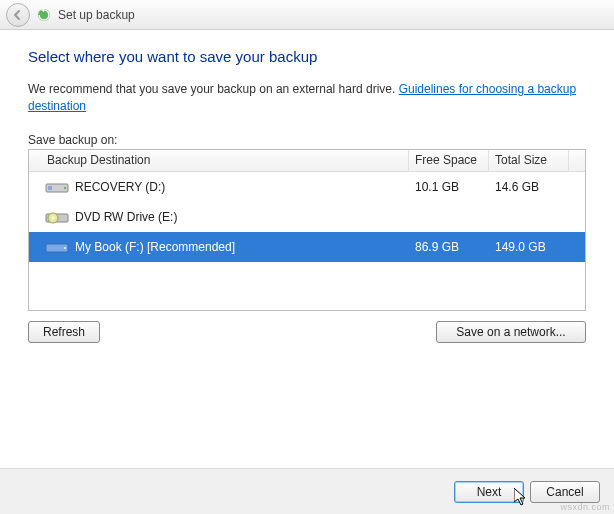 The height and width of the screenshot is (514, 614). What do you see at coordinates (307, 161) in the screenshot?
I see `list-header: Backup Destination Free Space Total Size` at bounding box center [307, 161].